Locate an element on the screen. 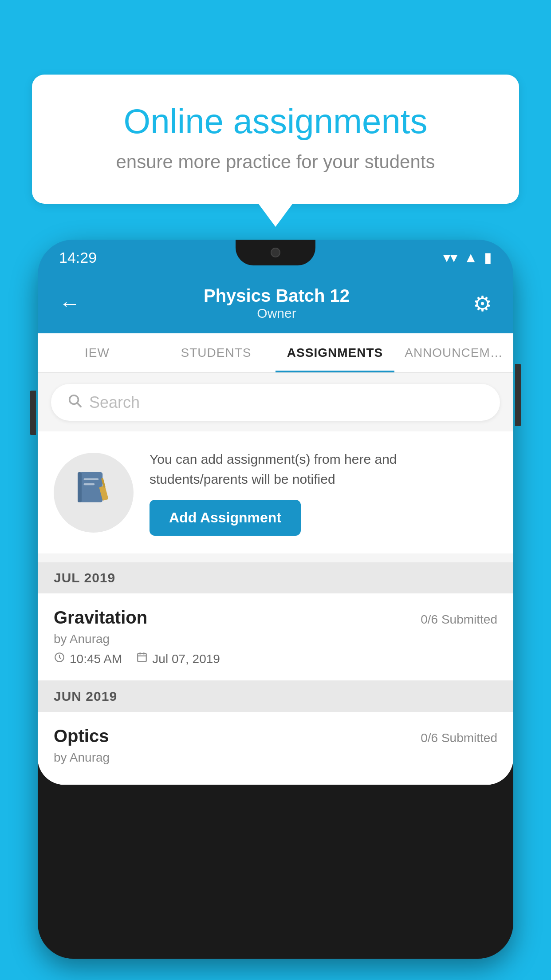  add-assignment-button: Add Assignment is located at coordinates (225, 518).